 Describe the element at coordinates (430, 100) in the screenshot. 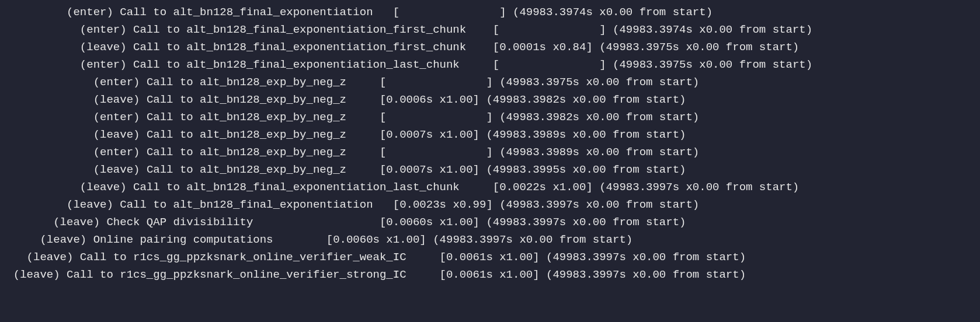

I see `log-timing-bracket: [0.0006s x1.00]` at that location.